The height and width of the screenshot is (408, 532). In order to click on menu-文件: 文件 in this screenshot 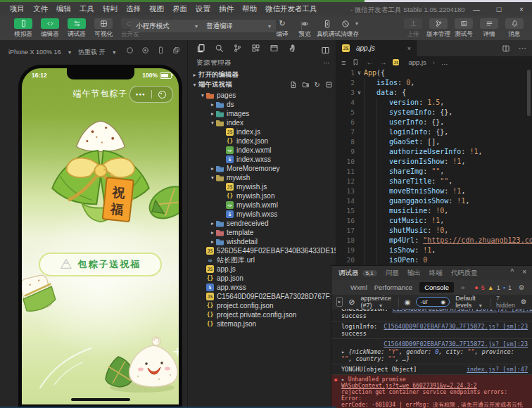, I will do `click(41, 9)`.